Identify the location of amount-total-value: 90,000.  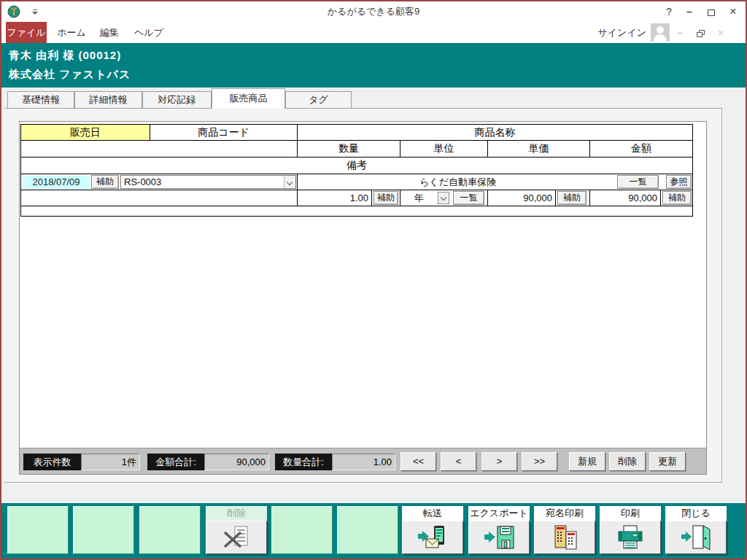
(236, 462).